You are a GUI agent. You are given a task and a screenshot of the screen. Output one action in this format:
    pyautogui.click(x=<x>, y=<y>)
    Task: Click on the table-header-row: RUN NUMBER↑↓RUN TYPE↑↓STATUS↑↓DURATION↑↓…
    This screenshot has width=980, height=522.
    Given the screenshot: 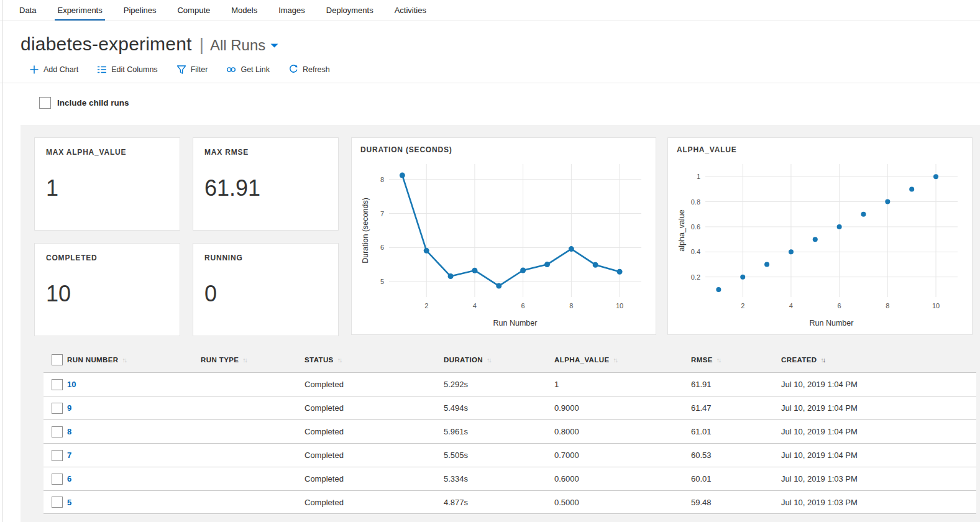 What is the action you would take?
    pyautogui.click(x=510, y=360)
    